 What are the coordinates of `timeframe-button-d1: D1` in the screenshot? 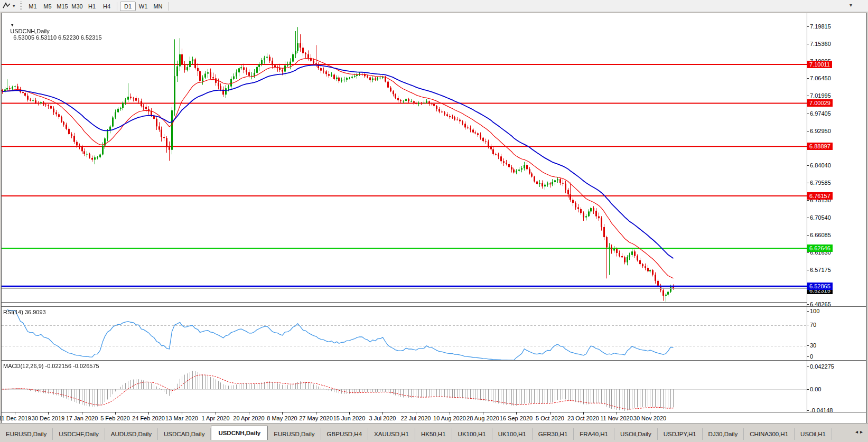 It's located at (128, 6).